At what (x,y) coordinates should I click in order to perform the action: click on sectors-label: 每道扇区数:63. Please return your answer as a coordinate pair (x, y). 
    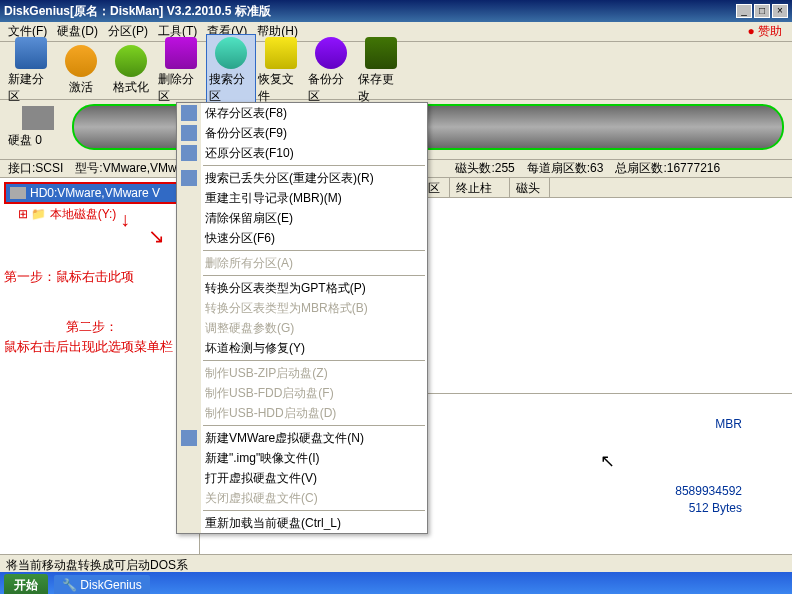
    Looking at the image, I should click on (566, 168).